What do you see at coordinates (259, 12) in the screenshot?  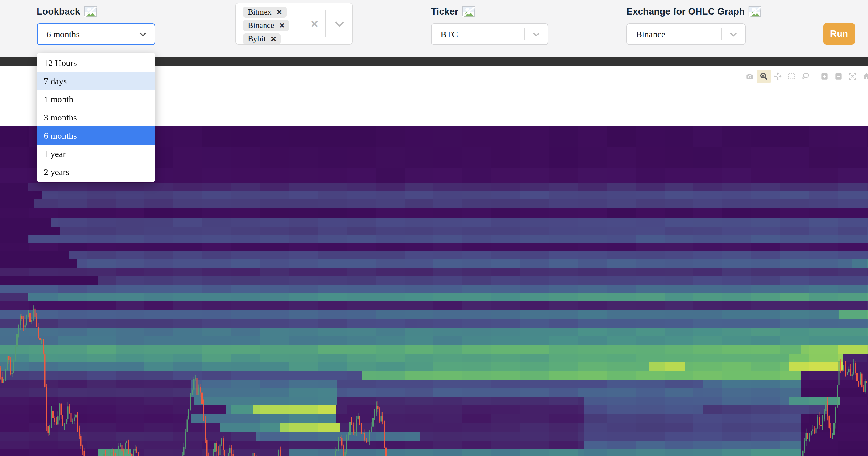 I see `exchange-tag-label: Bitmex` at bounding box center [259, 12].